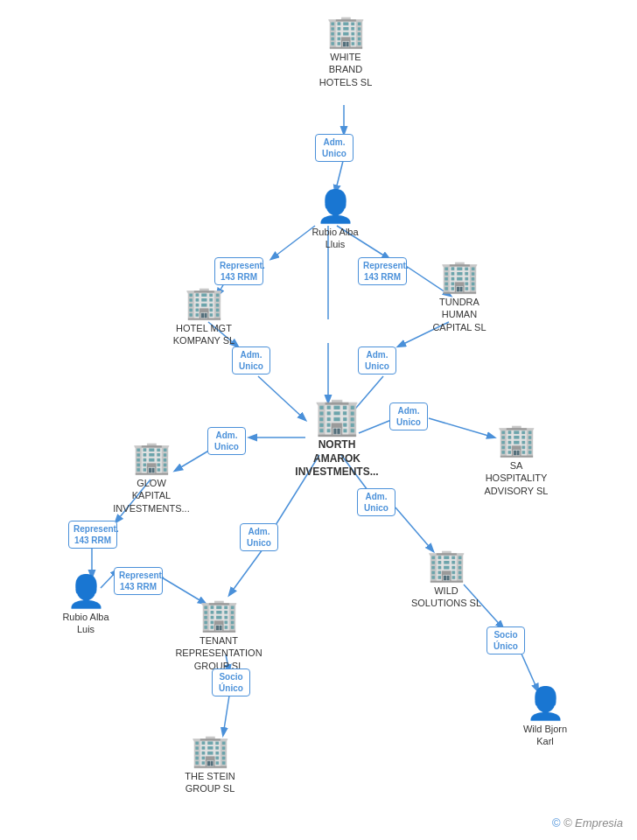  Describe the element at coordinates (204, 317) in the screenshot. I see `hotel-mgt-node: 🏢 HOTEL MGT KOMPANY SL` at that location.